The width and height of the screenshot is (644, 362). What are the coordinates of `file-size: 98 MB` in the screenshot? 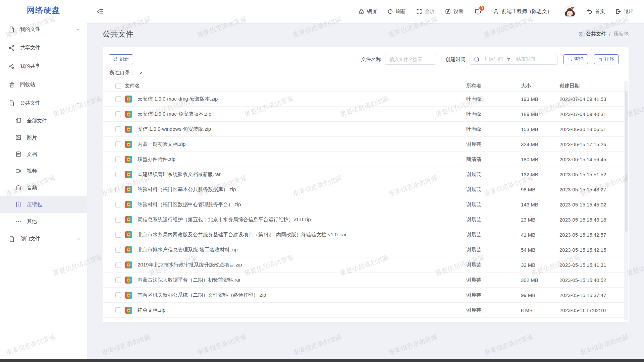 It's located at (540, 190).